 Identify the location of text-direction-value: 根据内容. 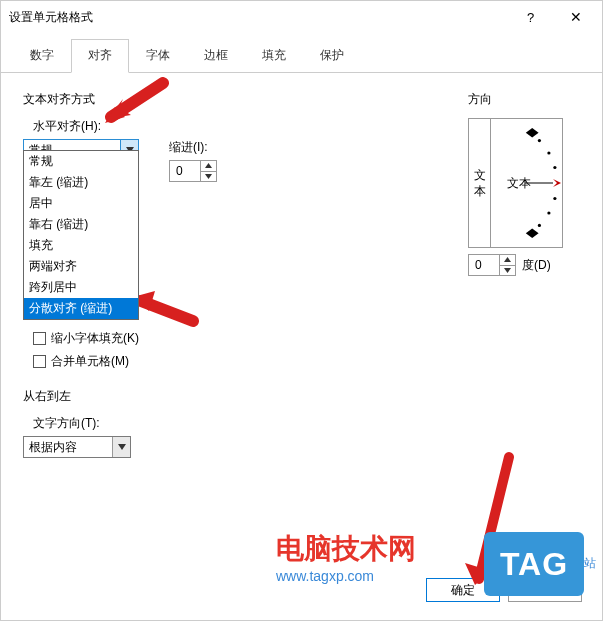
(53, 448).